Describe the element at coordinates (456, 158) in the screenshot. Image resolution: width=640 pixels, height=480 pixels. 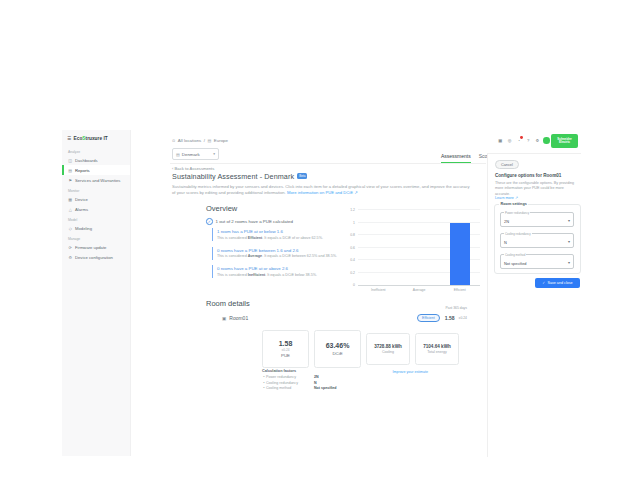
I see `tab-assessments: Assessments` at that location.